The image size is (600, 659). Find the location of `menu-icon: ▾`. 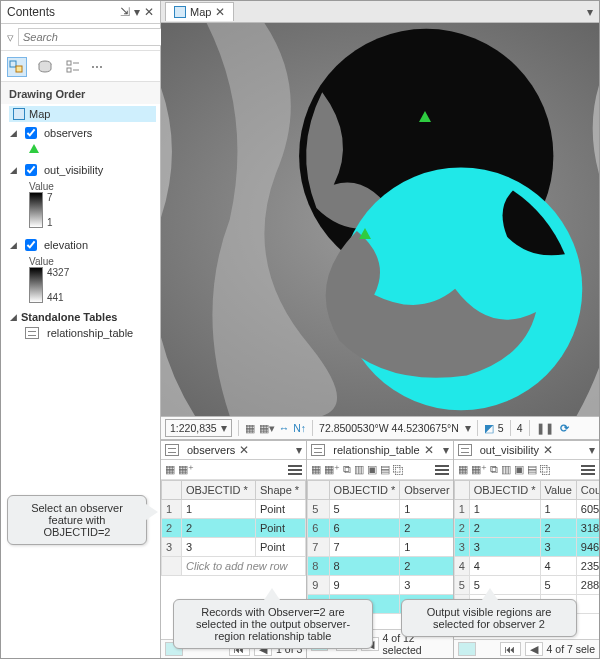

menu-icon: ▾ is located at coordinates (137, 12).